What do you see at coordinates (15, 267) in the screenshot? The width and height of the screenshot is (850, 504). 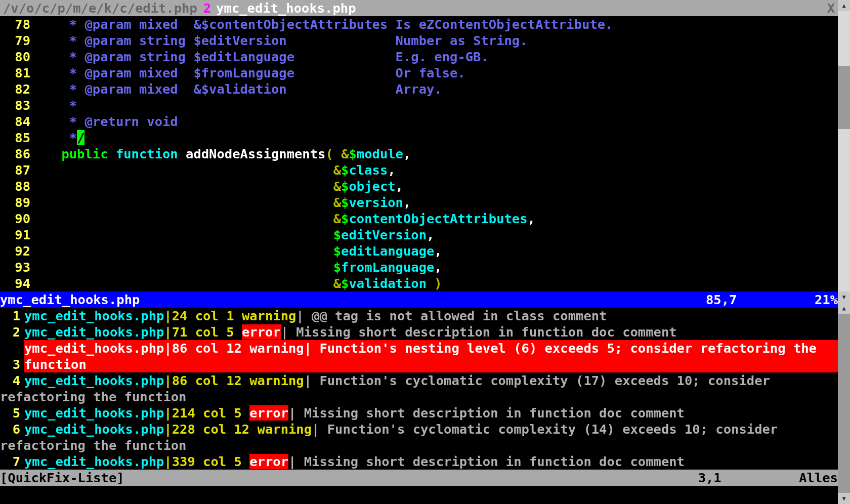 I see `line-number: 93` at bounding box center [15, 267].